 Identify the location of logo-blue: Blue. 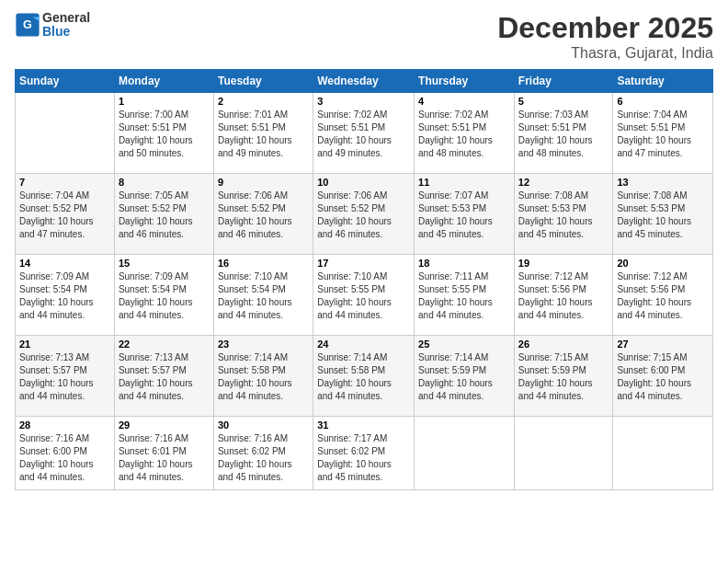
(66, 31).